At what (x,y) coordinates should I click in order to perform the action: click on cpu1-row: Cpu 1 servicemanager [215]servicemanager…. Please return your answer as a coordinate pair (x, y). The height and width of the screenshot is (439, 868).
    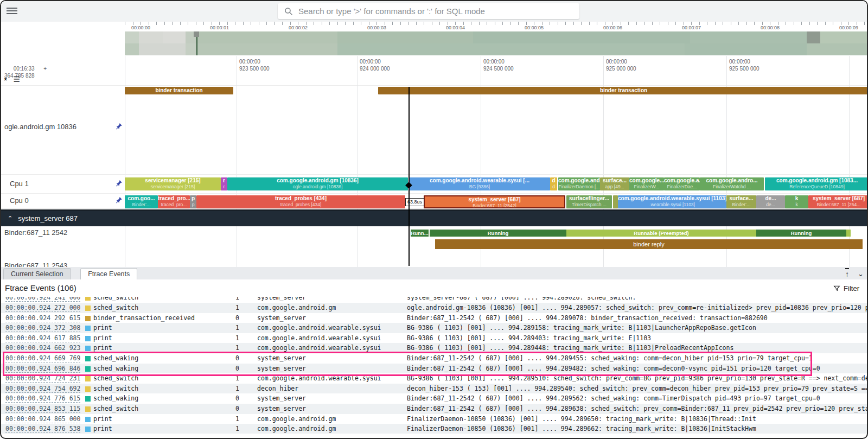
    Looking at the image, I should click on (435, 184).